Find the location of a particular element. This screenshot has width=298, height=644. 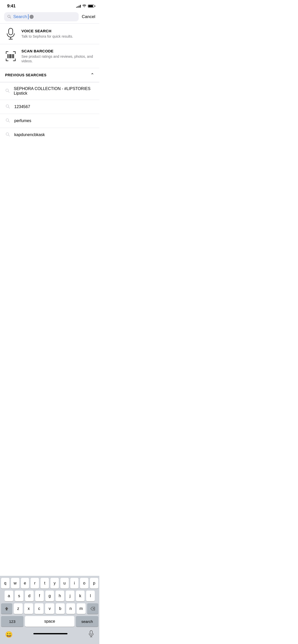

history-item-text: SEPHORA COLLECTION - #LIPSTORIES Lipstic… is located at coordinates (54, 91).